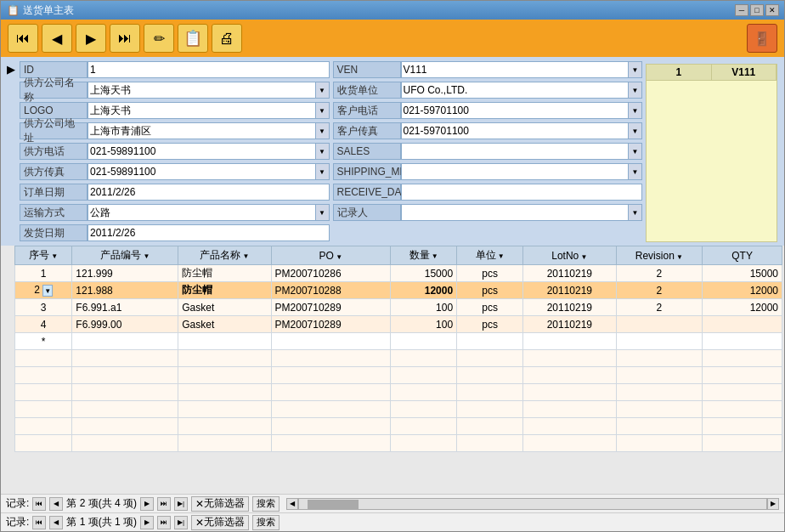  I want to click on label-recorder: 记录人, so click(367, 212).